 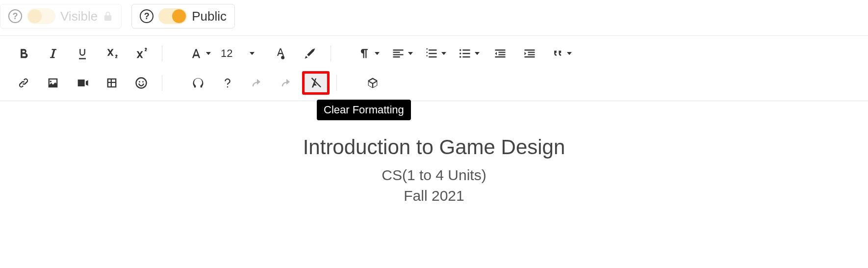 What do you see at coordinates (402, 54) in the screenshot?
I see `align-button` at bounding box center [402, 54].